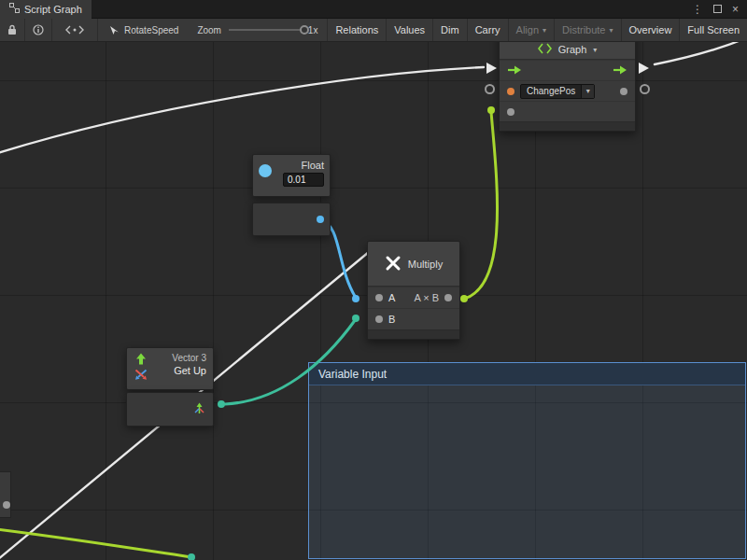  I want to click on zoom-slider-track, so click(265, 30).